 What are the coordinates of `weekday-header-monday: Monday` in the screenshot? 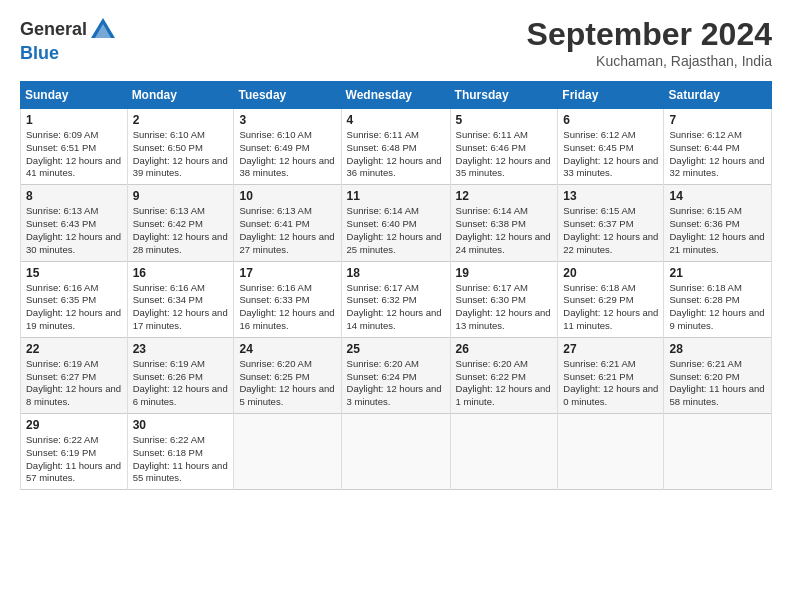 It's located at (180, 96).